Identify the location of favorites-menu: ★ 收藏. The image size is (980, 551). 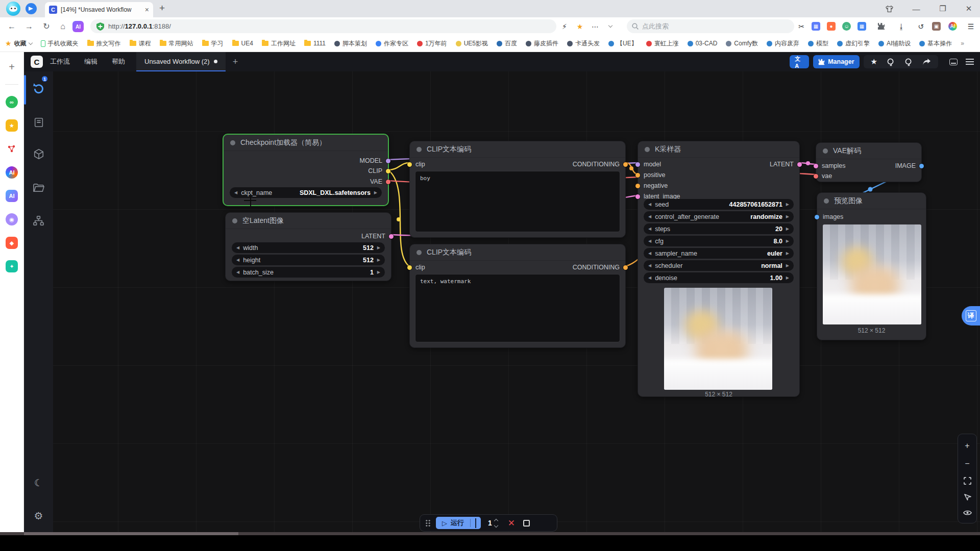
(18, 44).